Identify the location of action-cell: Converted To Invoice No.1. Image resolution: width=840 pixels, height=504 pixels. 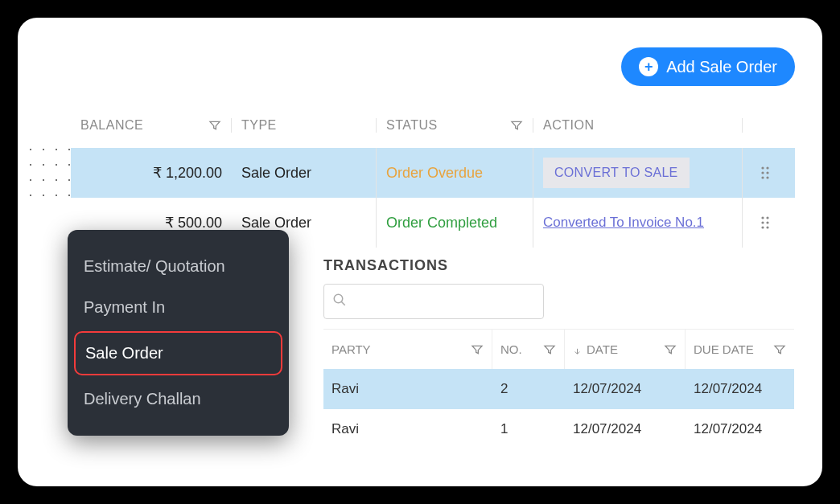
(638, 223).